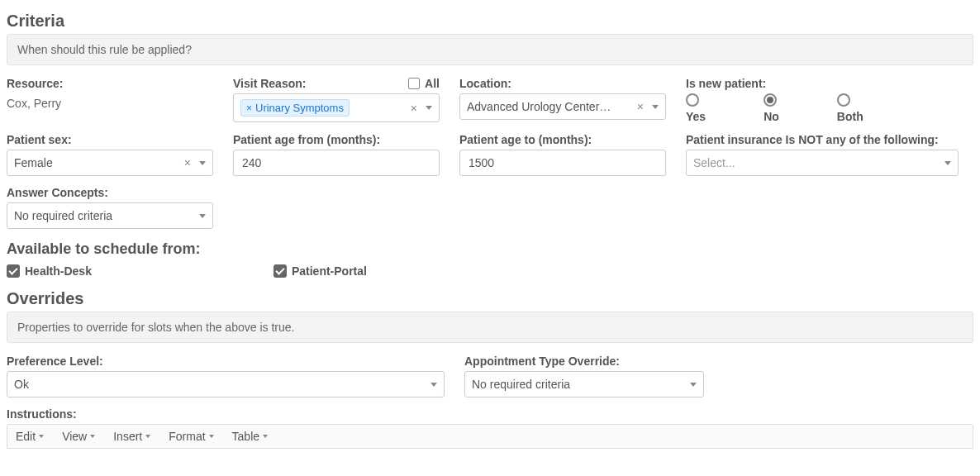  I want to click on location-label: Location:, so click(563, 83).